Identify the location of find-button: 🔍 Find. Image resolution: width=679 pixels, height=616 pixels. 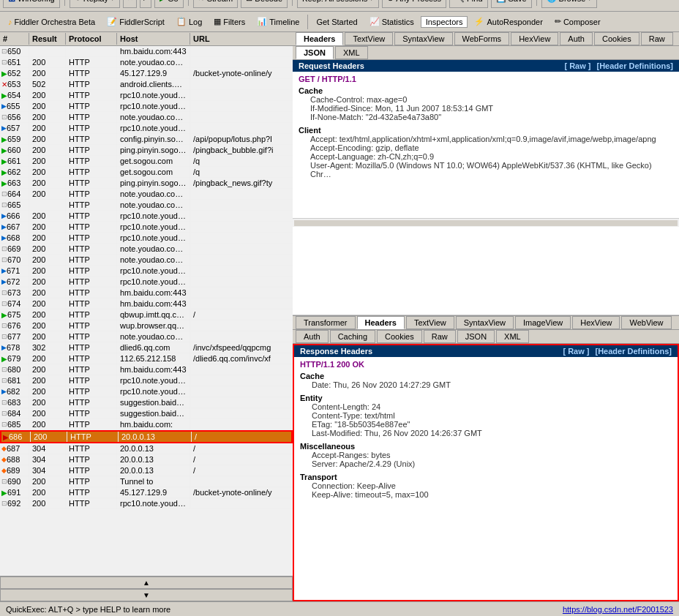
(468, 4).